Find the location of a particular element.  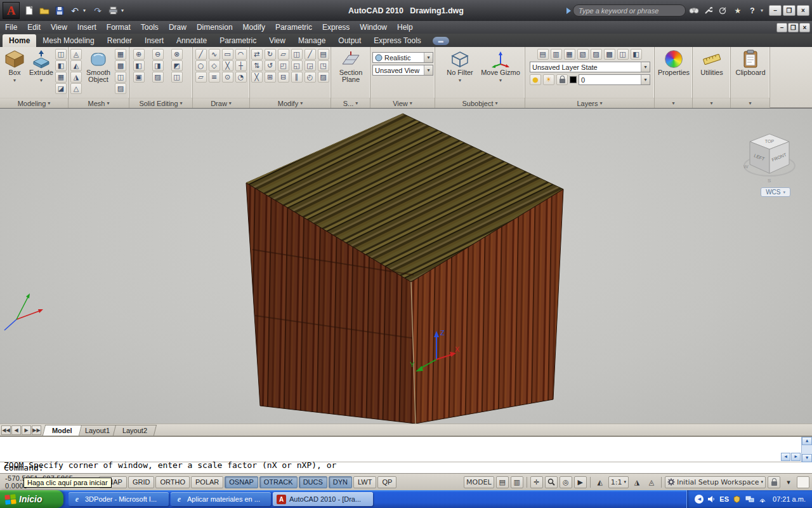

modify-tool-icon: ◲ is located at coordinates (310, 66).